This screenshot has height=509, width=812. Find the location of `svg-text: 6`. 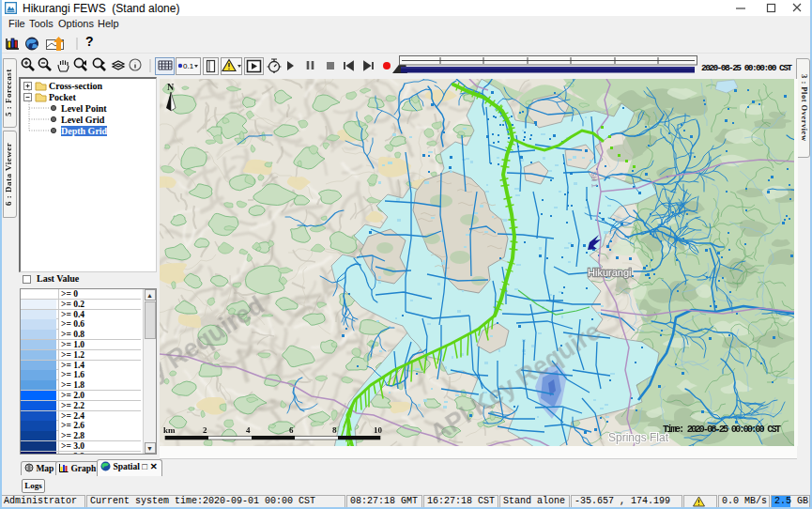

svg-text: 6 is located at coordinates (291, 430).